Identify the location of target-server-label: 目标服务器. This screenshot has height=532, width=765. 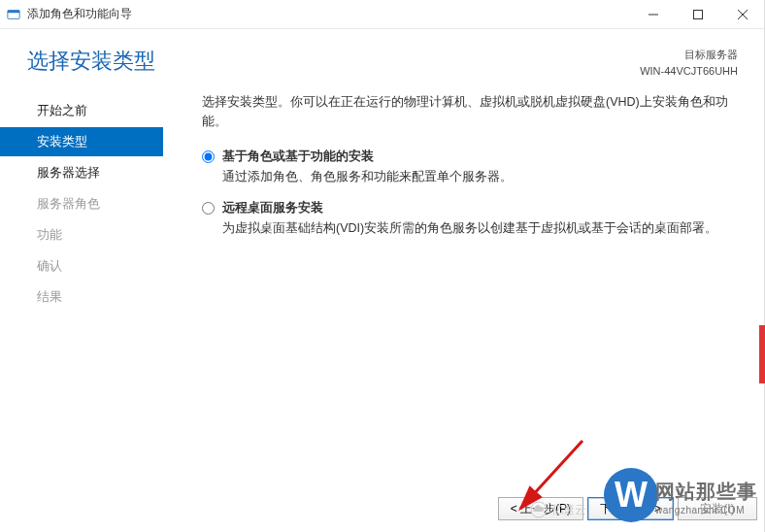
(689, 54).